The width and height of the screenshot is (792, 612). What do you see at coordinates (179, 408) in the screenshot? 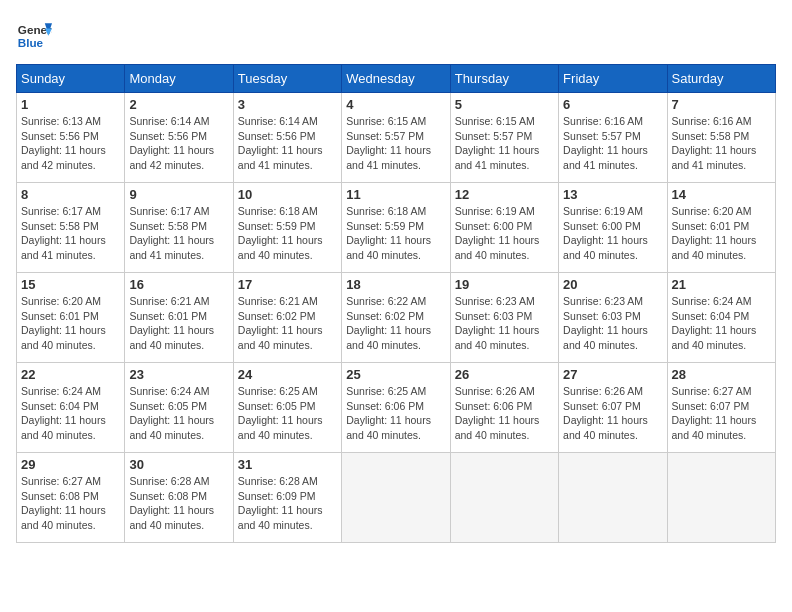
I see `day-cell-23: 23 Sunrise: 6:24 AM Sunset: 6:05 PM Dayl…` at bounding box center [179, 408].